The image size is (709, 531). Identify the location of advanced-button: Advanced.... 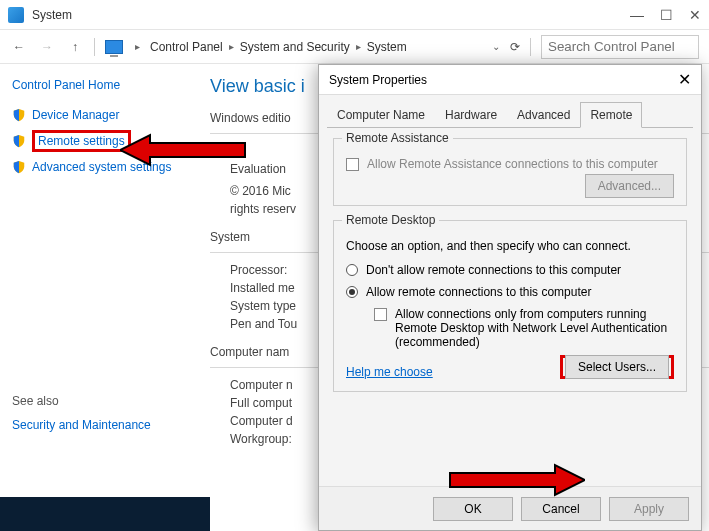
(630, 186).